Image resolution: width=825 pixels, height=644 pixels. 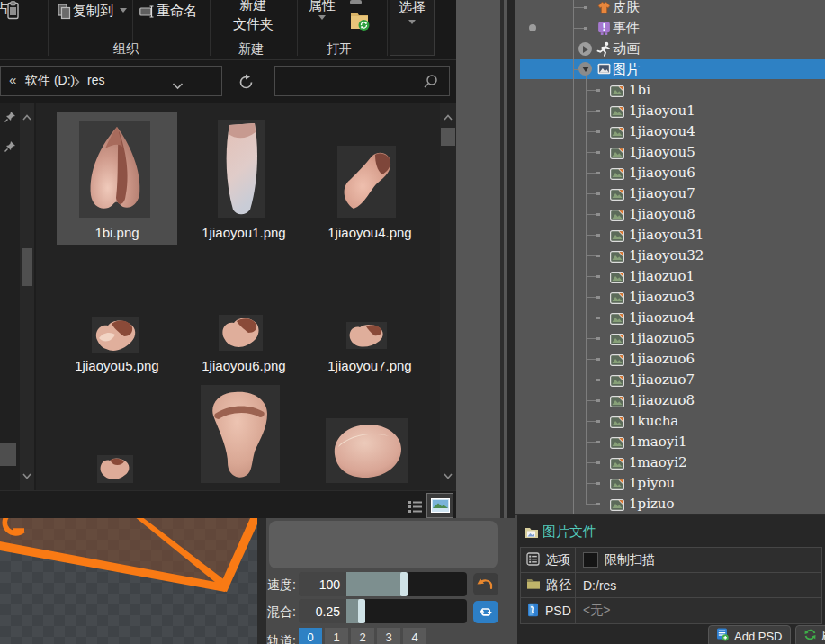 I want to click on properties-button: 属性, so click(x=322, y=7).